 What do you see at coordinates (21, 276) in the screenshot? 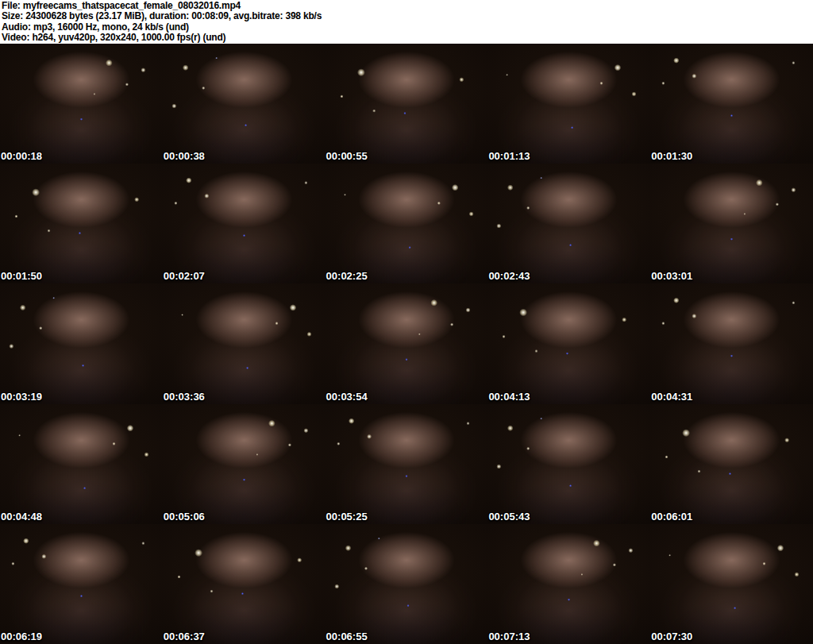
I see `timestamp-overlay: 00:01:50` at bounding box center [21, 276].